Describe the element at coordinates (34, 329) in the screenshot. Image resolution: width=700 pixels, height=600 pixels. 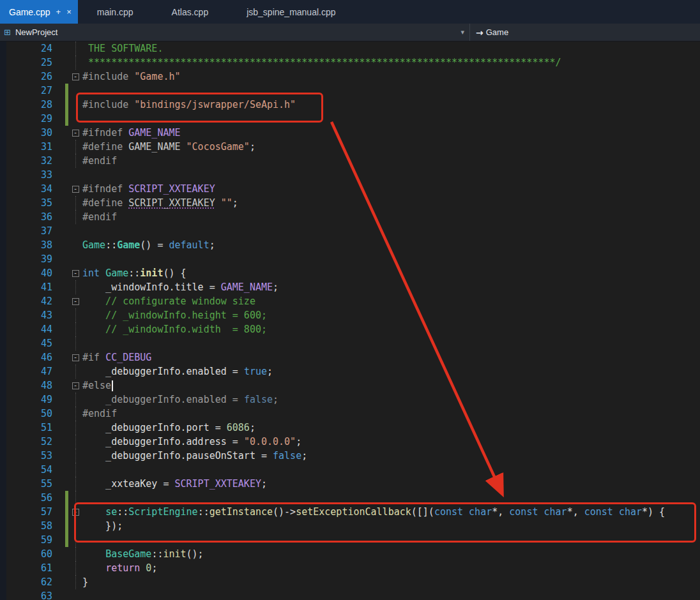
I see `line-number: 44` at that location.